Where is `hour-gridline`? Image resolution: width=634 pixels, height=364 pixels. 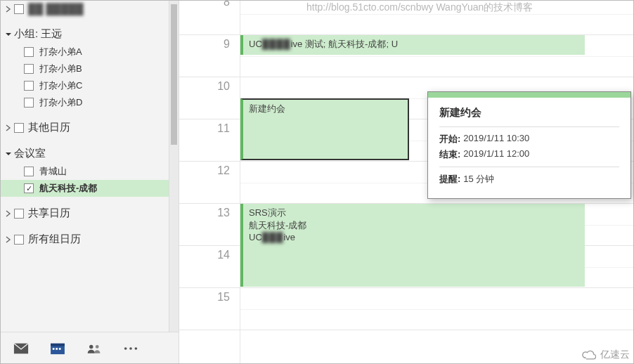
hour-gridline is located at coordinates (437, 18).